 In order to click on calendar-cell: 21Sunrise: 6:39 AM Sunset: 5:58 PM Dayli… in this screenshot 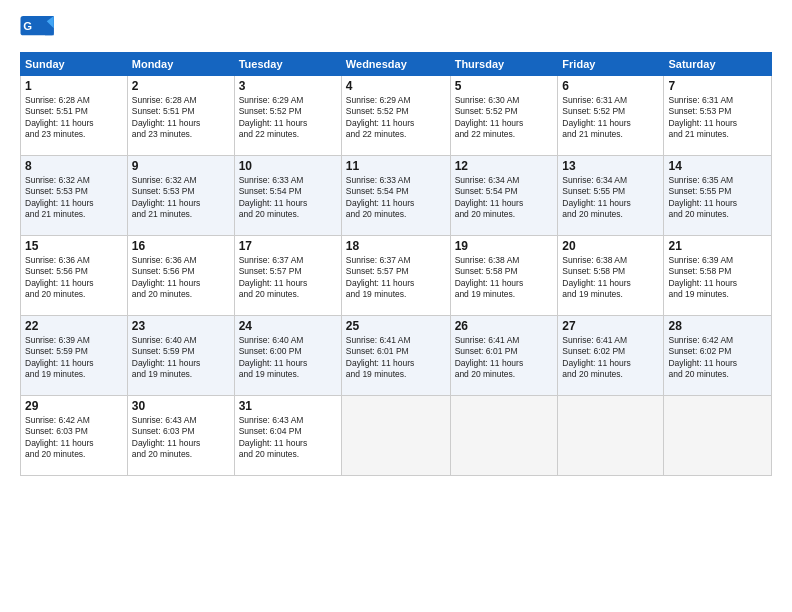, I will do `click(718, 276)`.